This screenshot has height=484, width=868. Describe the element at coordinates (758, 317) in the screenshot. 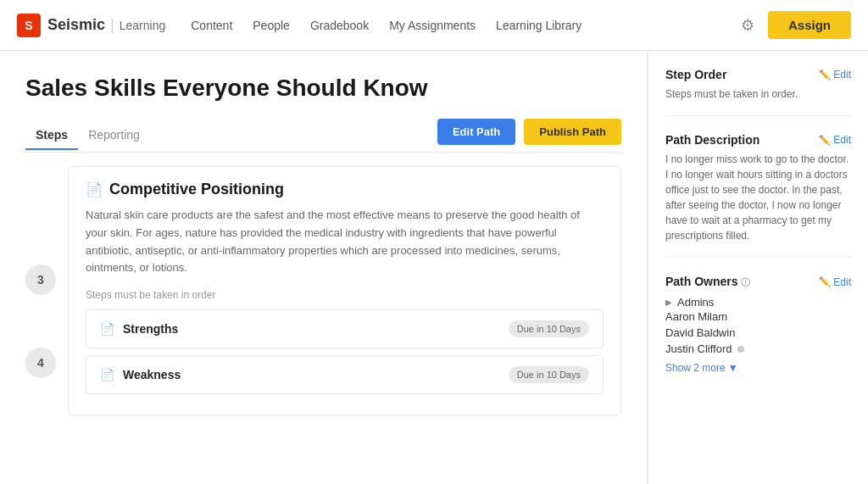

I see `owner-aaron: Aaron Milam` at that location.